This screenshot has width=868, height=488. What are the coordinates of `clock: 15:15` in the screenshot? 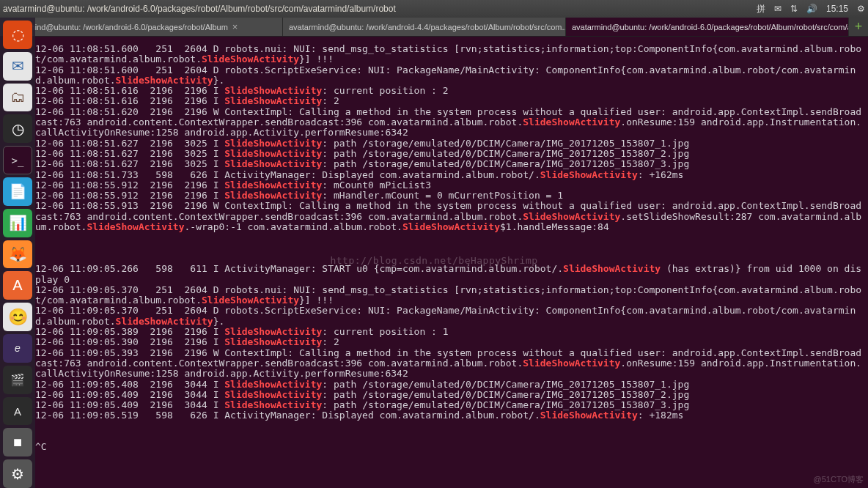 It's located at (837, 9).